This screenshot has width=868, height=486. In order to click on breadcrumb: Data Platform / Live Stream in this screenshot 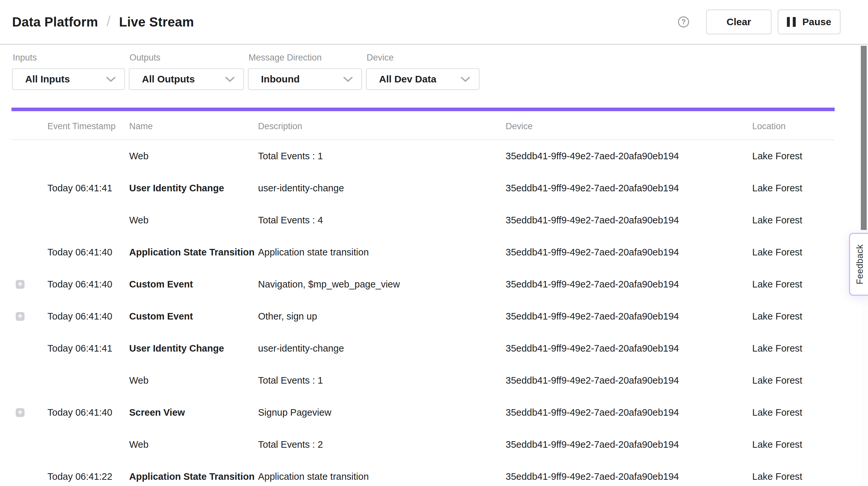, I will do `click(103, 22)`.